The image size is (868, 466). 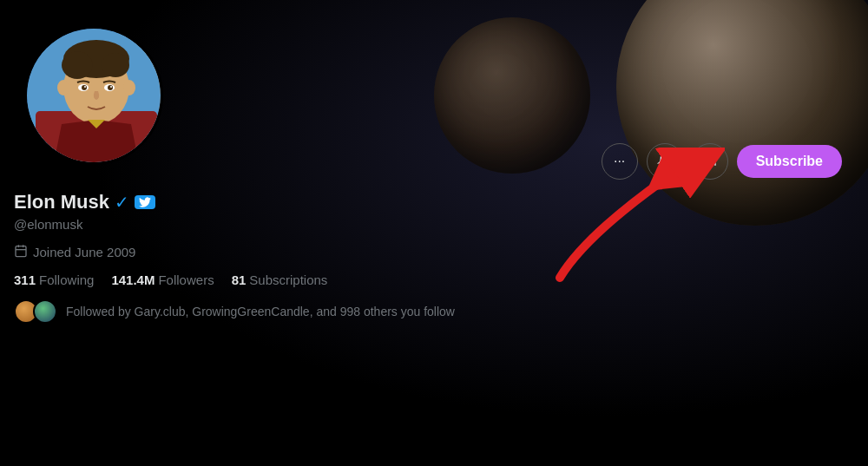 What do you see at coordinates (240, 279) in the screenshot?
I see `subscriptions-count: 81` at bounding box center [240, 279].